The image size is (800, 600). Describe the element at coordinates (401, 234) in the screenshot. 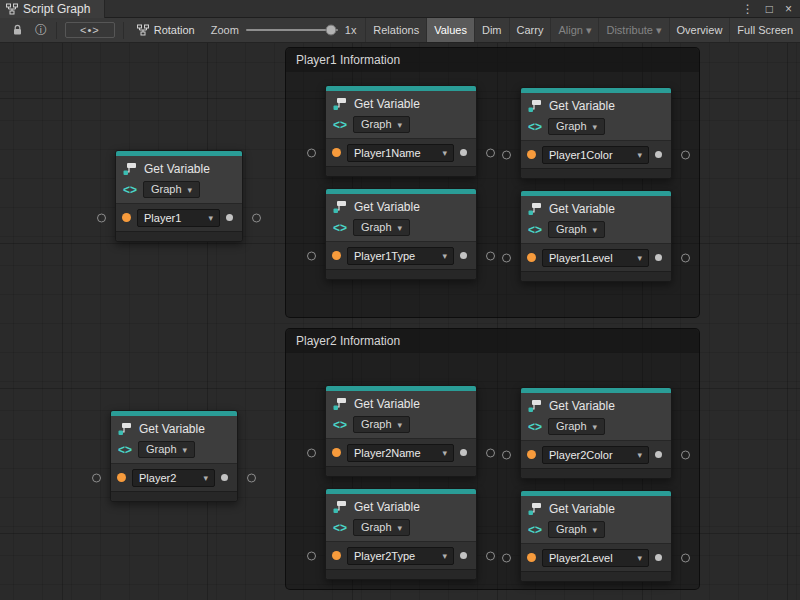

I see `get-variable-node-player1type: Get Variable <> Graph▾ Player1Type▾` at that location.